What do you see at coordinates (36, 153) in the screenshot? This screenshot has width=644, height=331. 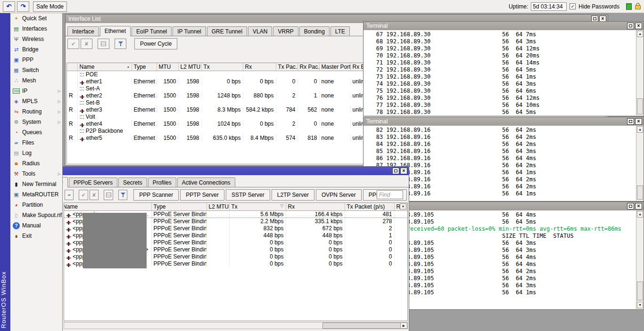 I see `sidebar-item-log: ▤ Log` at bounding box center [36, 153].